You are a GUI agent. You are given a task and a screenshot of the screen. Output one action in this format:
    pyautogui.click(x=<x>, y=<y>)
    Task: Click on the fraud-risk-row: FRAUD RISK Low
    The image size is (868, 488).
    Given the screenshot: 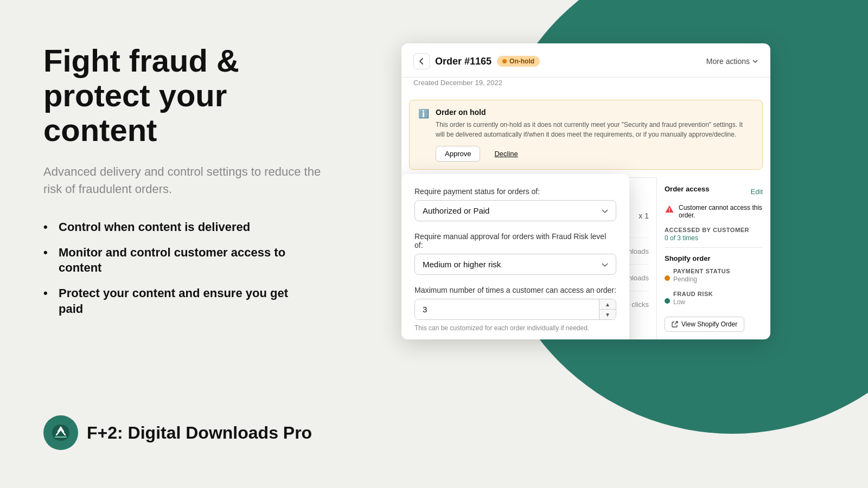 What is the action you would take?
    pyautogui.click(x=714, y=301)
    